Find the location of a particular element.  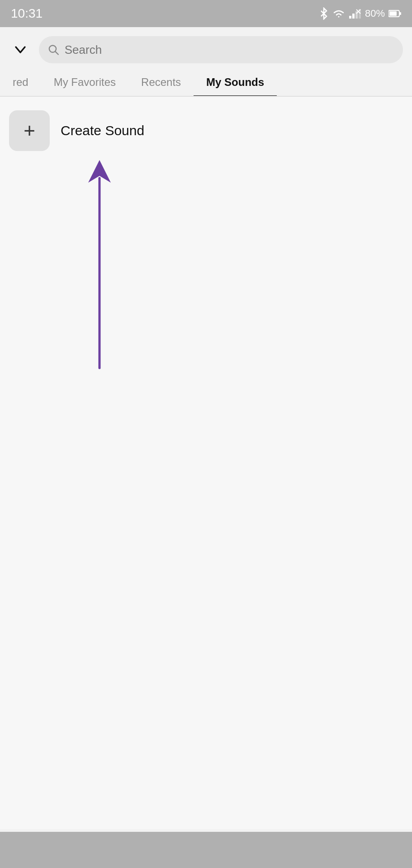

chevron-down-icon is located at coordinates (20, 50).